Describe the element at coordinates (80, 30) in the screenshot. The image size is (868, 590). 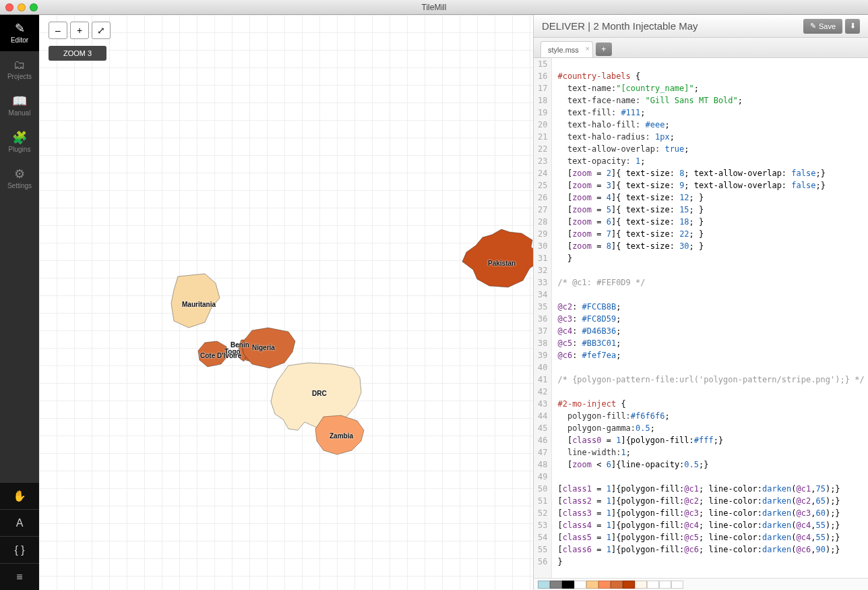
I see `zoom-in-button: +` at that location.